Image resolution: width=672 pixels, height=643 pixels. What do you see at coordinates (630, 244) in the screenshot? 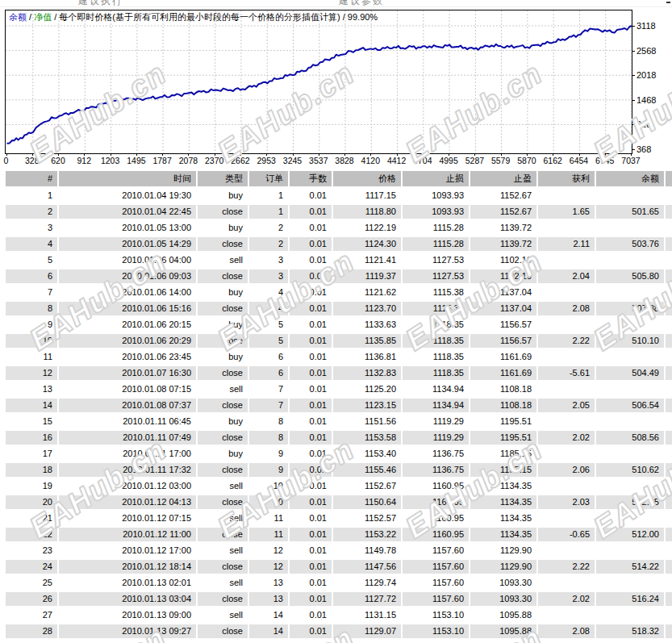
I see `table-cell: 503.76` at bounding box center [630, 244].